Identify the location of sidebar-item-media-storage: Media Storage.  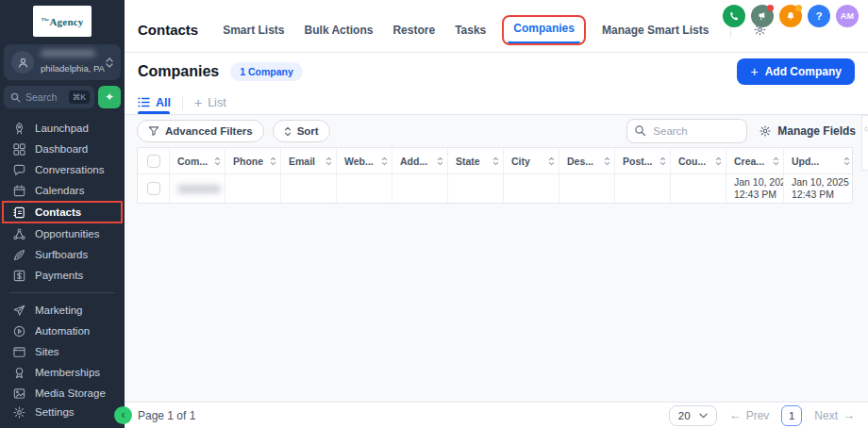
(62, 393).